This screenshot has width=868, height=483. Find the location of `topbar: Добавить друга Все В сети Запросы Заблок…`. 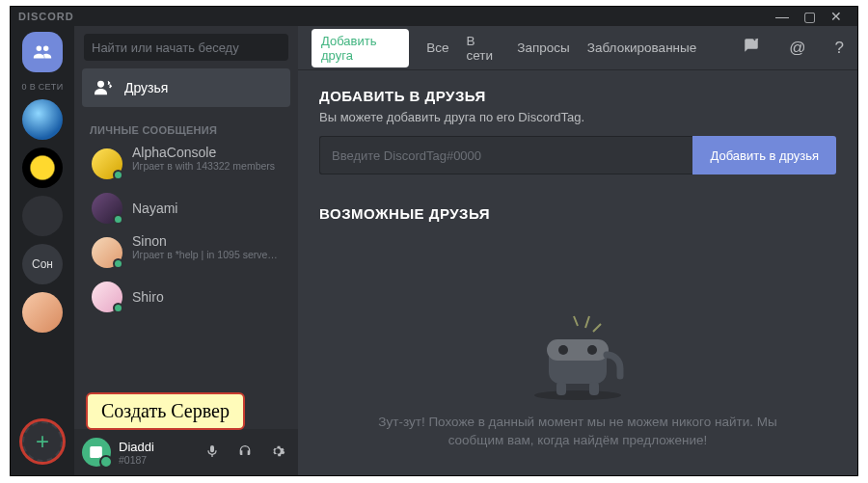

topbar: Добавить друга Все В сети Запросы Заблок… is located at coordinates (578, 48).